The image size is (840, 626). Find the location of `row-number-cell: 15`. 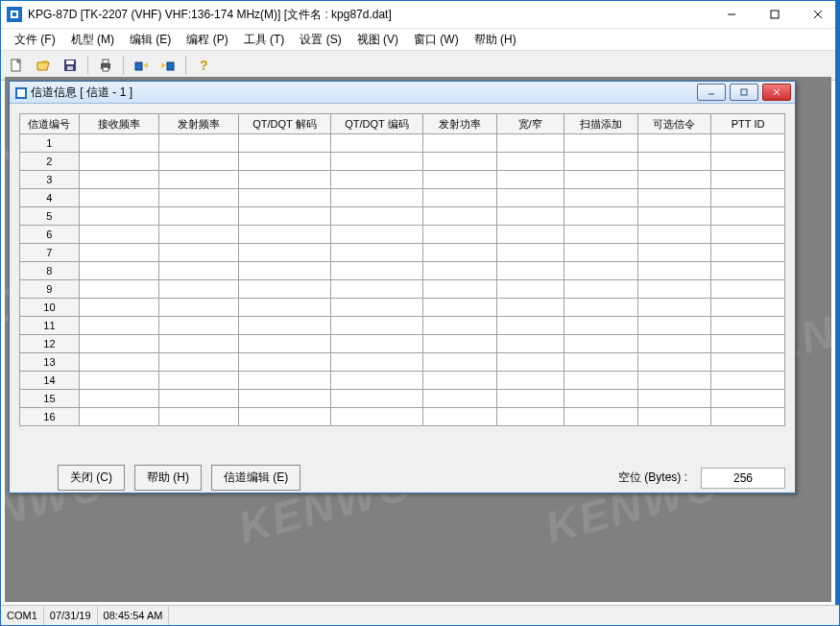

row-number-cell: 15 is located at coordinates (50, 399).